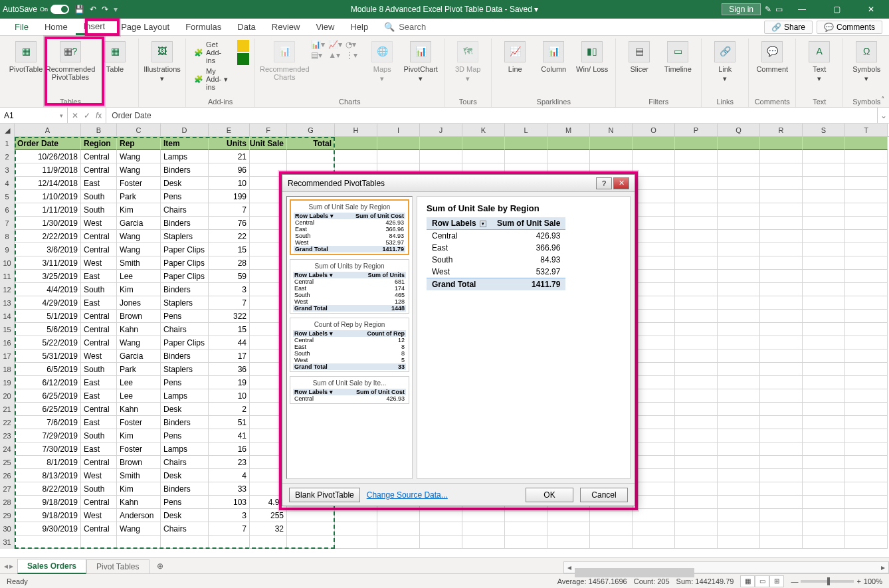  I want to click on cell: Park, so click(139, 369).